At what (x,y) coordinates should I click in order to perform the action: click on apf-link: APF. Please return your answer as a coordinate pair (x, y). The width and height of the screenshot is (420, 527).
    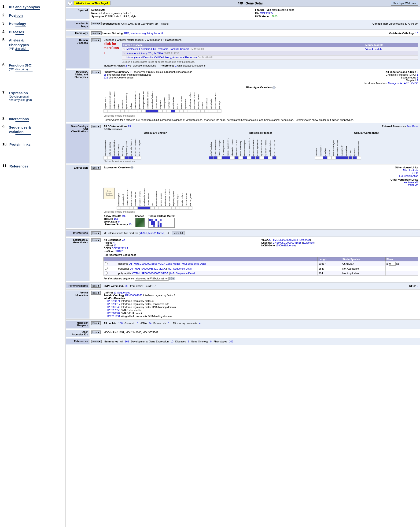
    Looking at the image, I should click on (407, 83).